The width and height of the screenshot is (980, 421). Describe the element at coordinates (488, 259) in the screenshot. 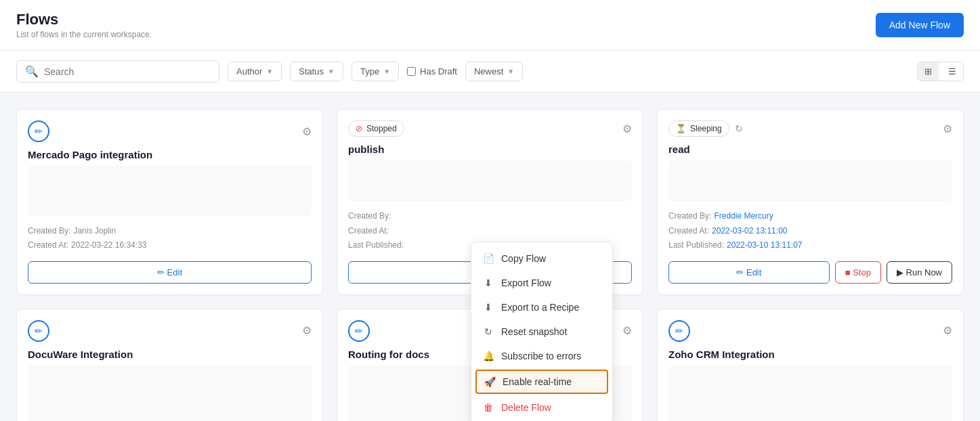

I see `copy-icon: 📄` at that location.